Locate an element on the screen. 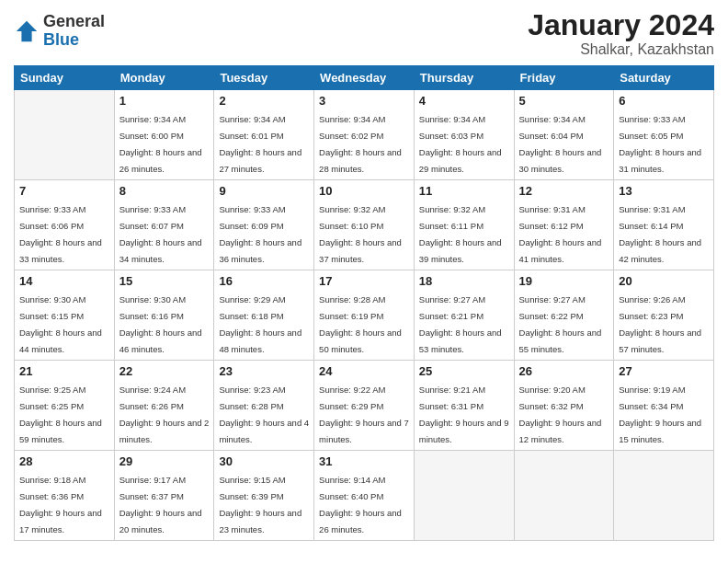 The height and width of the screenshot is (563, 728). col-wednesday: Wednesday is located at coordinates (364, 78).